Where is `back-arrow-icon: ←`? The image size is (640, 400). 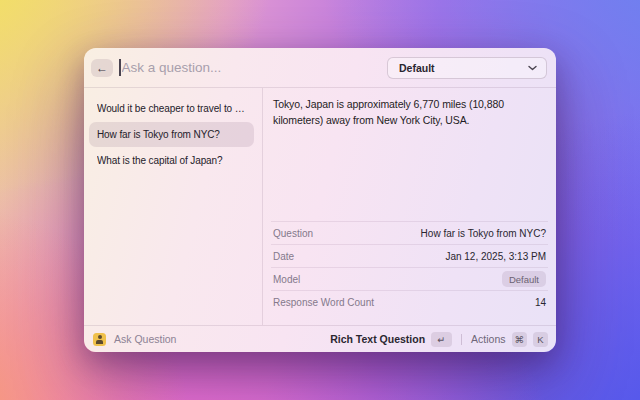 back-arrow-icon: ← is located at coordinates (102, 68).